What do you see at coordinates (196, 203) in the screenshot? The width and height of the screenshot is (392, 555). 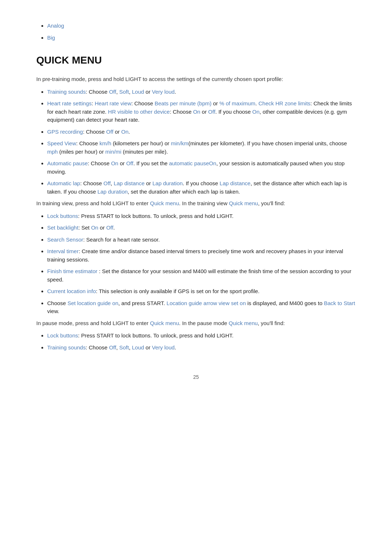 I see `training-view-intro: In training view, press and hold LIGHT t…` at bounding box center [196, 203].